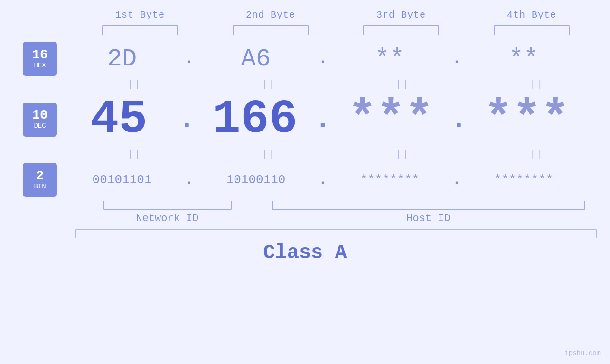 This screenshot has width=610, height=364. I want to click on bin-badge: 2 BIN, so click(40, 180).